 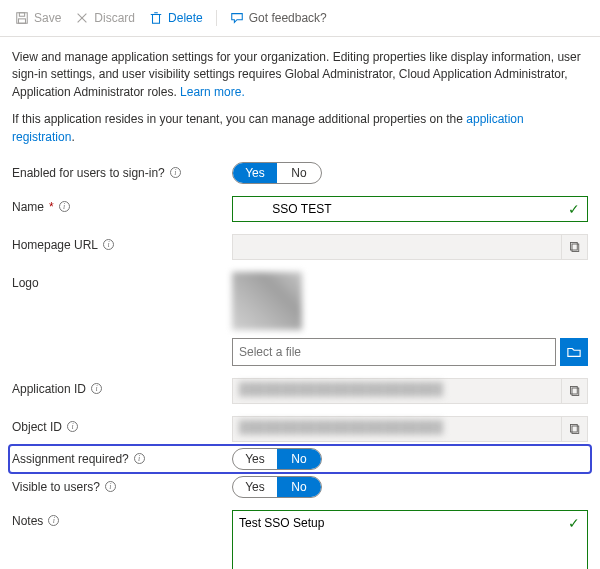 I want to click on homepage-readonly, so click(x=410, y=247).